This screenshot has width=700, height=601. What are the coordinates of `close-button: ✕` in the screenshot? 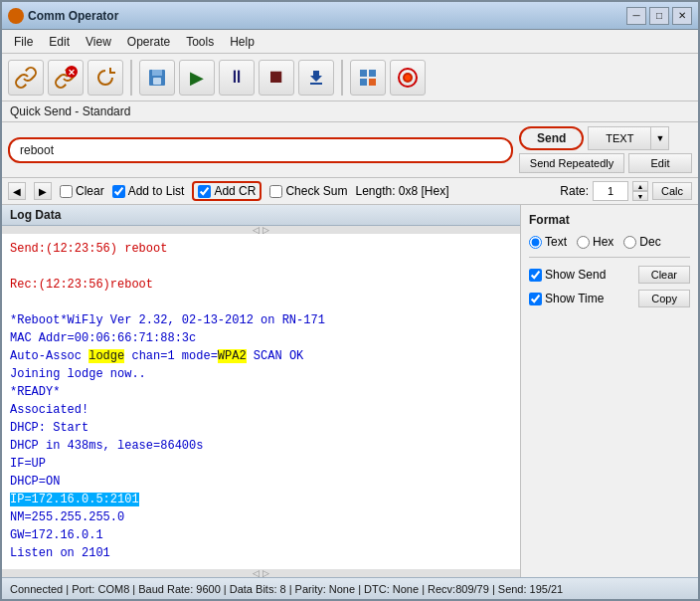 It's located at (682, 16).